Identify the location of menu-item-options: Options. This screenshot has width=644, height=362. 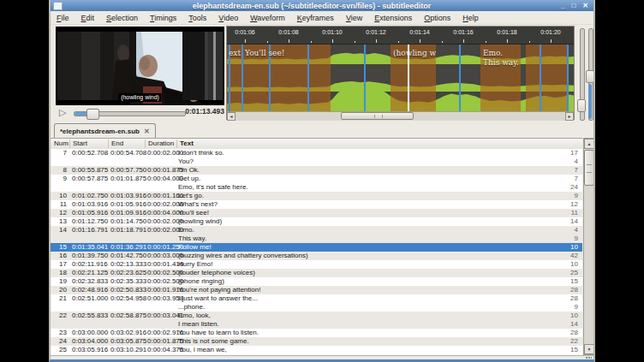
(437, 18).